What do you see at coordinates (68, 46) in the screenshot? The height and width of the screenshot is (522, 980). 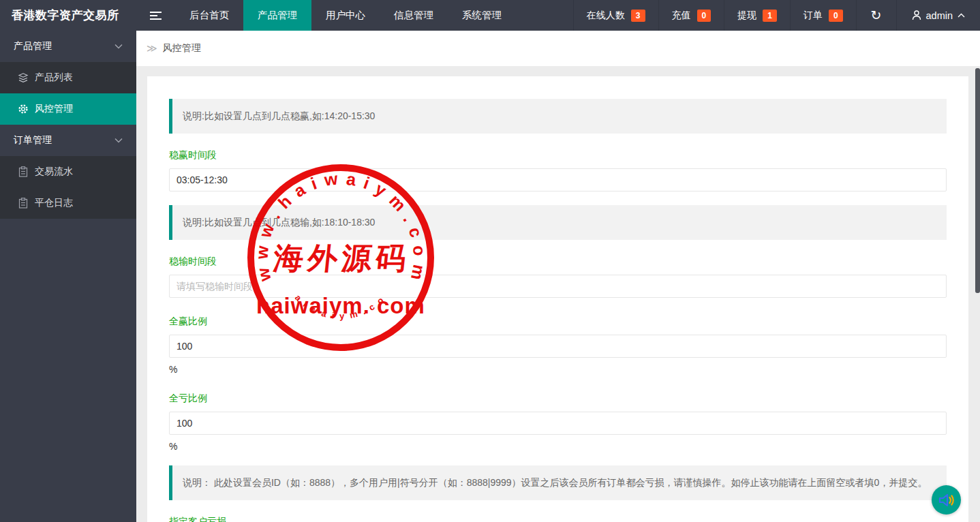 I see `sidebar-group-products: 产品管理` at bounding box center [68, 46].